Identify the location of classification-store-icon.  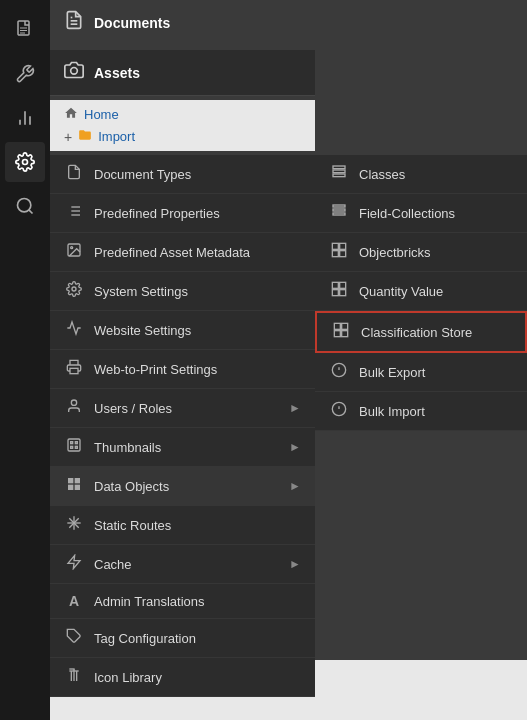
(341, 332).